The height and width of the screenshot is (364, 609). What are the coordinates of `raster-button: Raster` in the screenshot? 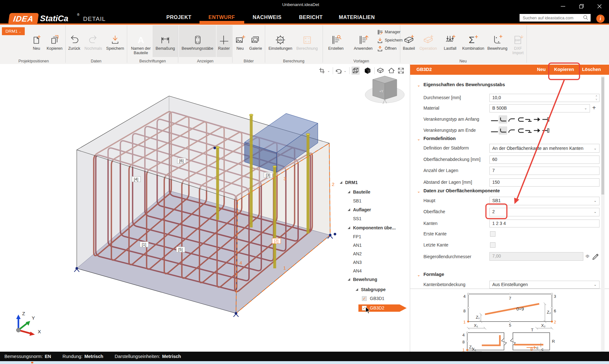 It's located at (224, 42).